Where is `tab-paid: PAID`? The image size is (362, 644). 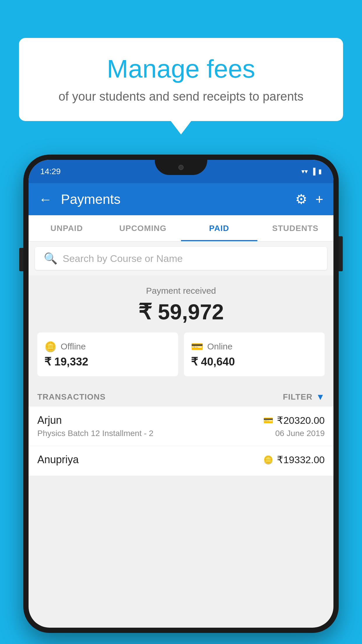 tab-paid: PAID is located at coordinates (219, 228).